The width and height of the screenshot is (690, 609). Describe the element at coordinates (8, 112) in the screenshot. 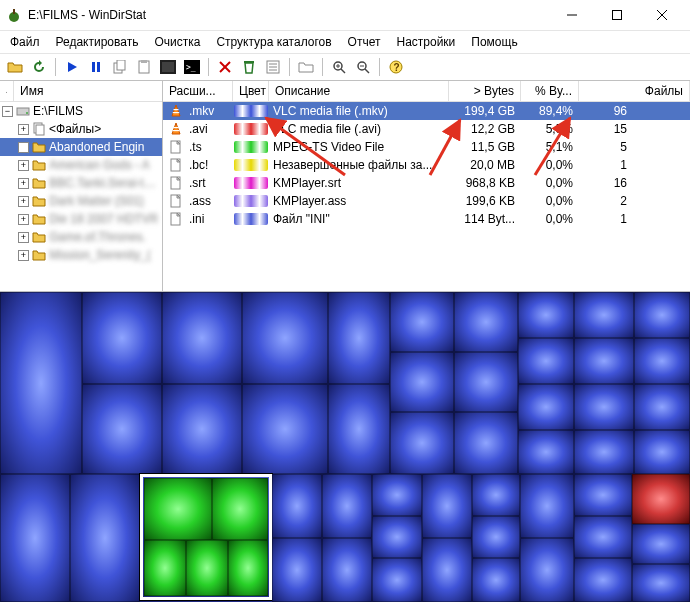

I see `collapse-icon: −` at that location.